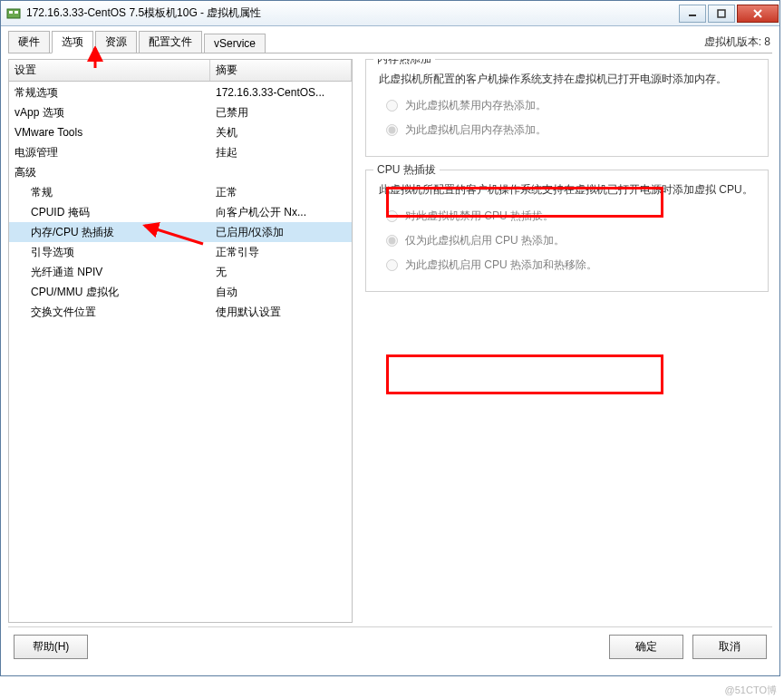 The image size is (784, 699). What do you see at coordinates (758, 14) in the screenshot?
I see `close-button` at bounding box center [758, 14].